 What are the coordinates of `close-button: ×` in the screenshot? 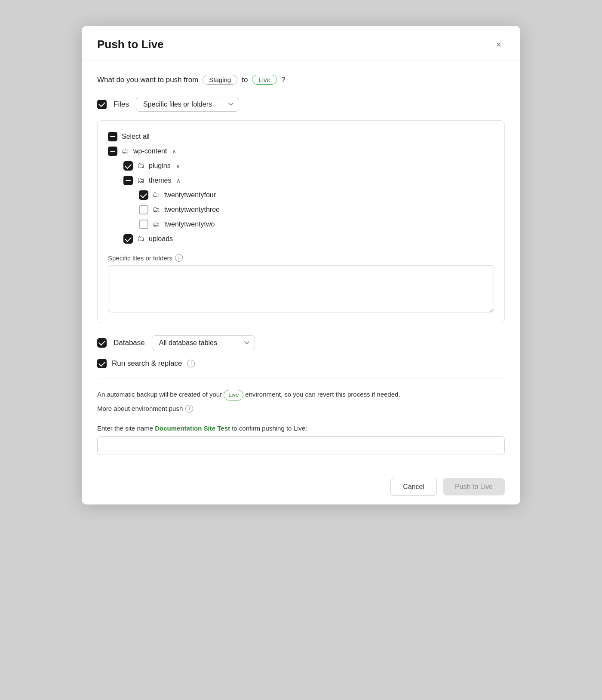 It's located at (499, 45).